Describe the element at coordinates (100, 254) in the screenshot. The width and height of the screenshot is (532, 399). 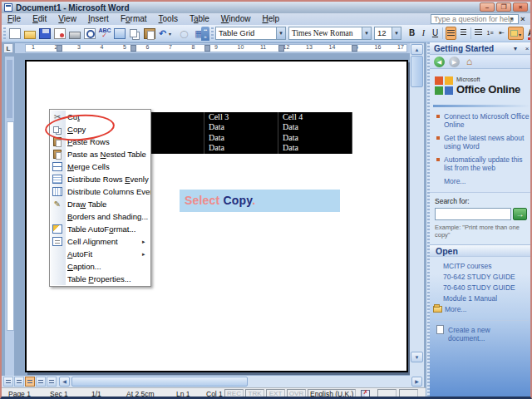
I see `context-menu-item-autofit: AutoFit▸` at that location.